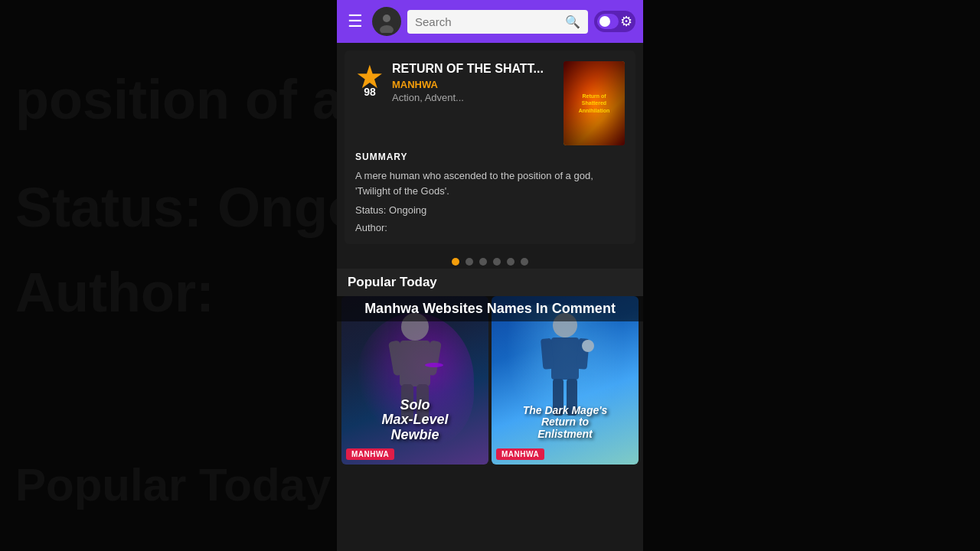 Image resolution: width=980 pixels, height=551 pixels. Describe the element at coordinates (490, 21) in the screenshot. I see `navbar: ☰ 🔍 ⚙` at that location.